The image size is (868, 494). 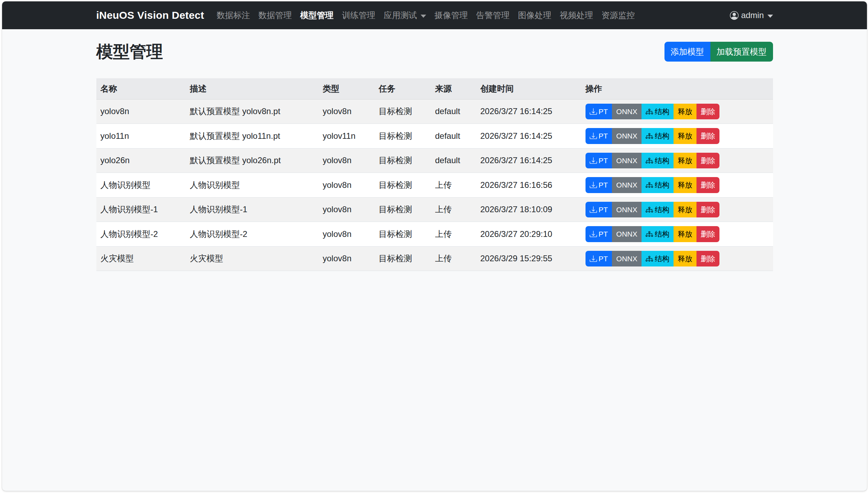 What do you see at coordinates (734, 15) in the screenshot?
I see `person-circle-icon` at bounding box center [734, 15].